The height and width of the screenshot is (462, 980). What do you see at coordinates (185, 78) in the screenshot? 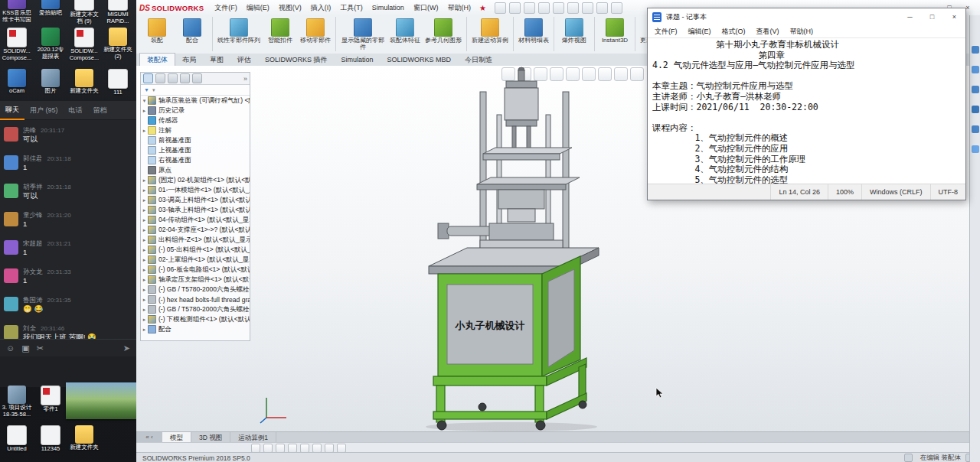
I see `dimxpert-tab-icon` at bounding box center [185, 78].